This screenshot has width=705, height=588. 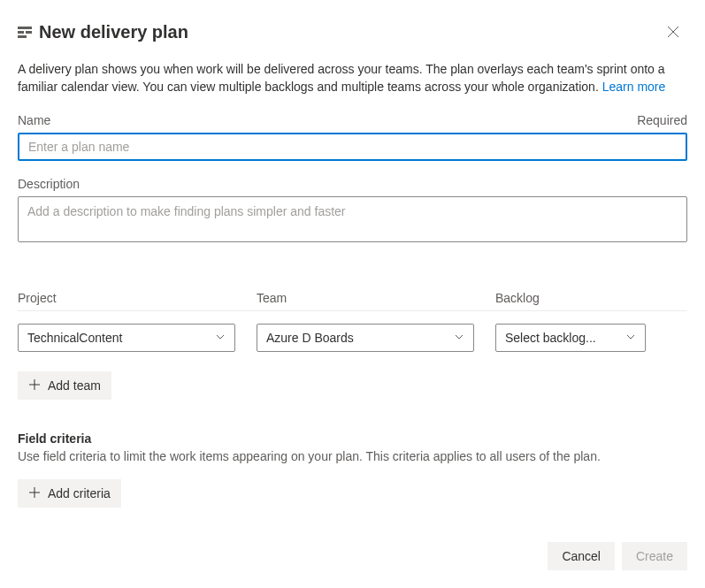 What do you see at coordinates (673, 32) in the screenshot?
I see `close-button` at bounding box center [673, 32].